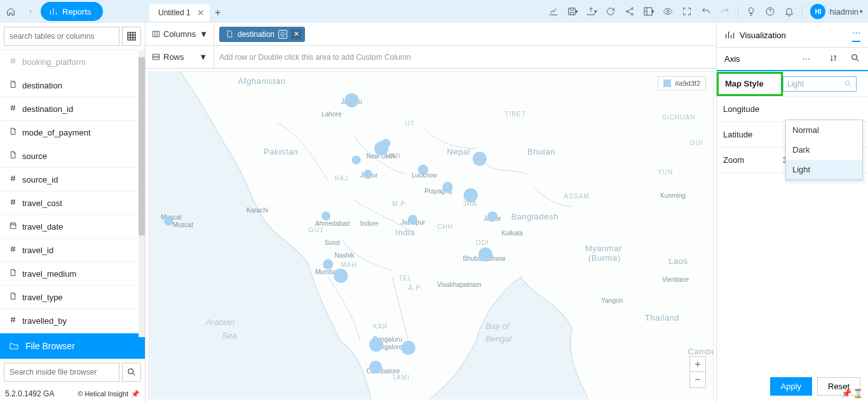  I want to click on table-view-button, so click(132, 36).